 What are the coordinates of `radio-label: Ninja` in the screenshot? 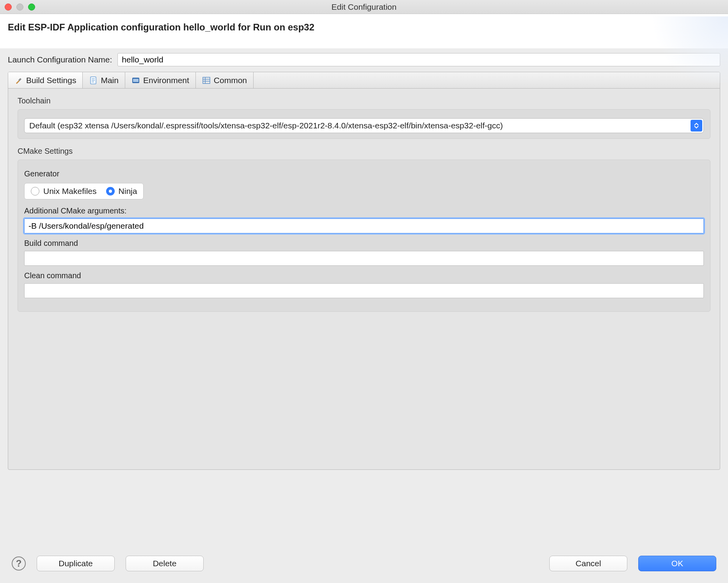 It's located at (128, 191).